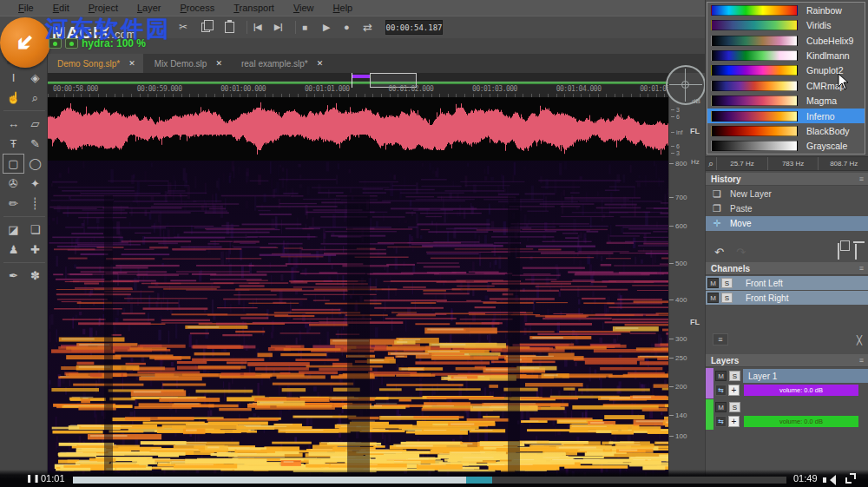 The height and width of the screenshot is (487, 868). What do you see at coordinates (786, 56) in the screenshot?
I see `colormap-item-kindlmann: Kindlmann` at bounding box center [786, 56].